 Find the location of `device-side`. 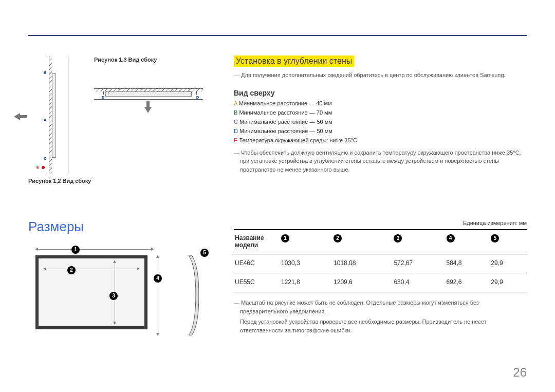

device-side is located at coordinates (54, 115).